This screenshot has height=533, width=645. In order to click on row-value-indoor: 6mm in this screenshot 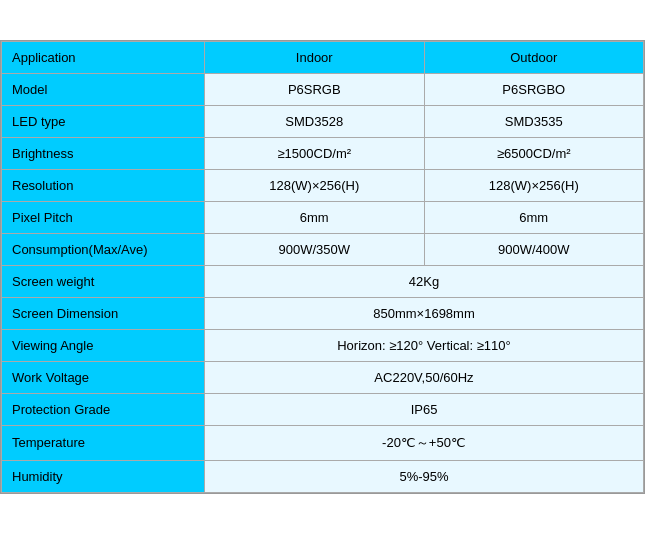, I will do `click(315, 217)`.